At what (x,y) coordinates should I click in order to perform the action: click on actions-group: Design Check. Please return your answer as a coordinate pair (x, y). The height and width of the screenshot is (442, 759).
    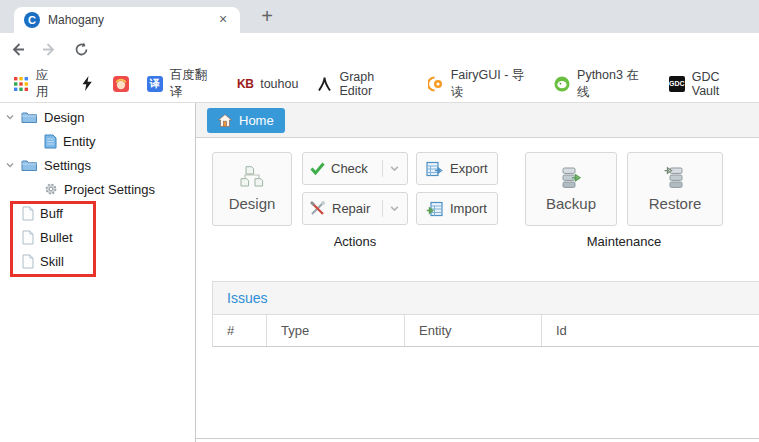
    Looking at the image, I should click on (355, 200).